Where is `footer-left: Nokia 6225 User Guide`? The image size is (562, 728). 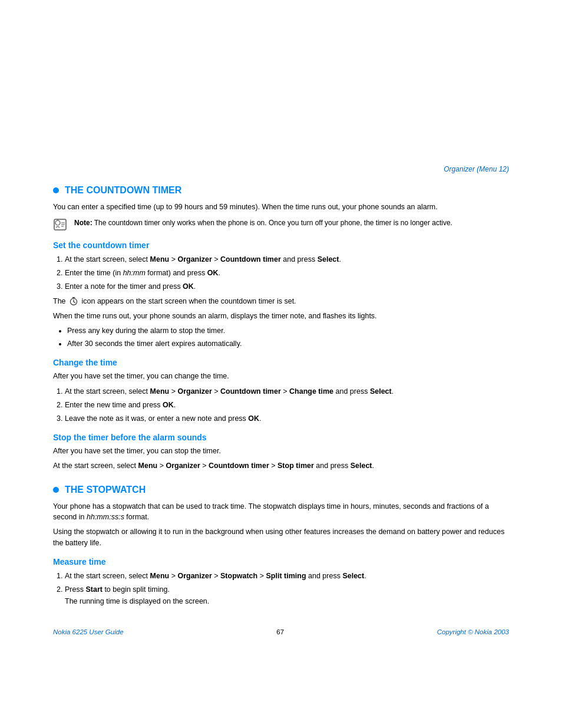 footer-left: Nokia 6225 User Guide is located at coordinates (88, 632).